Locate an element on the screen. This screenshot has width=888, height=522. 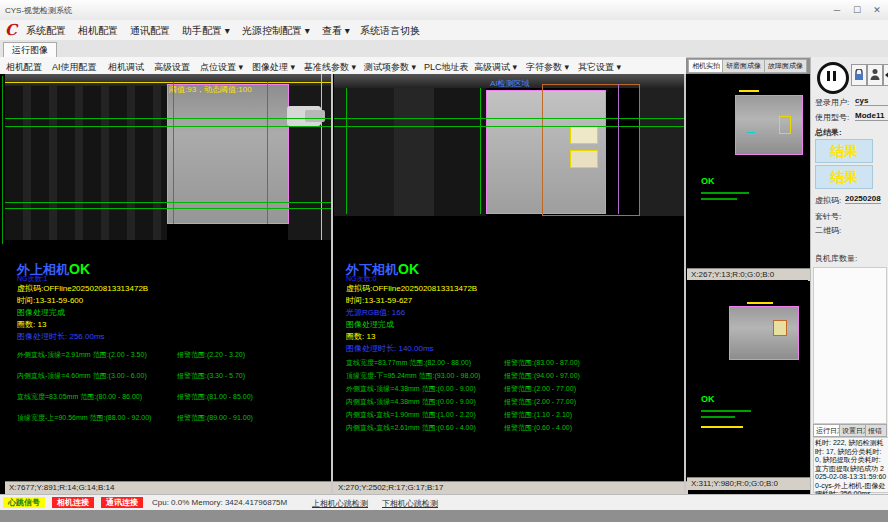
panel-divider is located at coordinates (332, 284).